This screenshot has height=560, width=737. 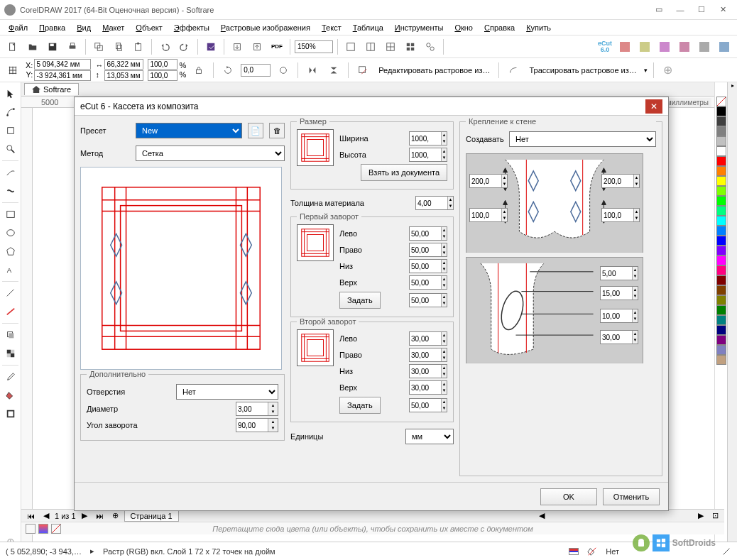 I want to click on menu-effects: Эффекты, so click(x=192, y=28).